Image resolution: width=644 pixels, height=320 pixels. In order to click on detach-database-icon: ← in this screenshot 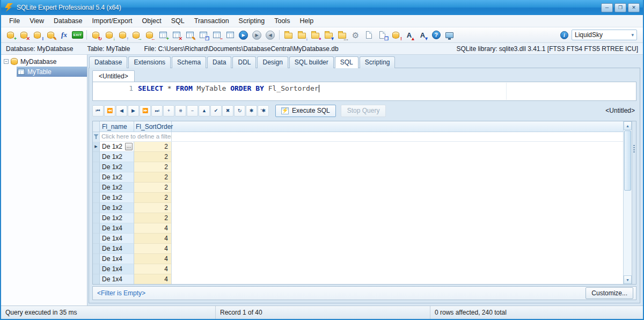, I will do `click(149, 35)`.